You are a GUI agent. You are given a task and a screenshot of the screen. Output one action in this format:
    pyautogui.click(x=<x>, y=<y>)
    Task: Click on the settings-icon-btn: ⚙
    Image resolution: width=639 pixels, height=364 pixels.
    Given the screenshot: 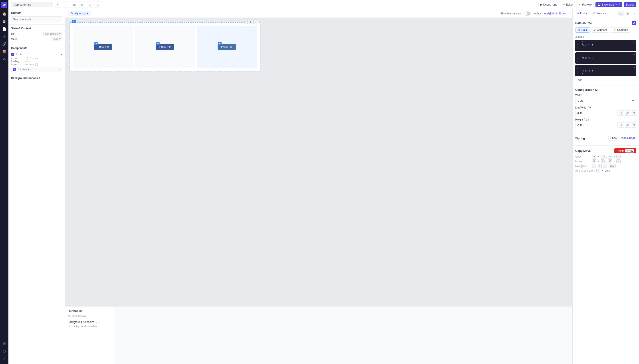 What is the action you would take?
    pyautogui.click(x=628, y=14)
    